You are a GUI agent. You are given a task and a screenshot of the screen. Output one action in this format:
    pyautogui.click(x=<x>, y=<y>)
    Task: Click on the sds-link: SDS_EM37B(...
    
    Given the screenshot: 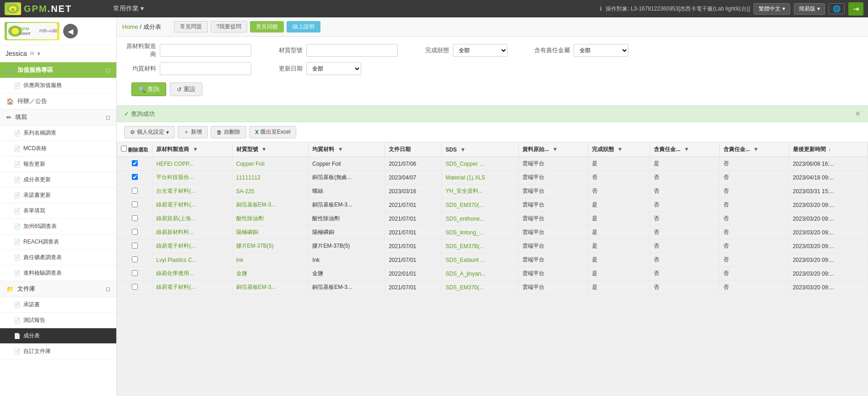 What is the action you would take?
    pyautogui.click(x=465, y=246)
    